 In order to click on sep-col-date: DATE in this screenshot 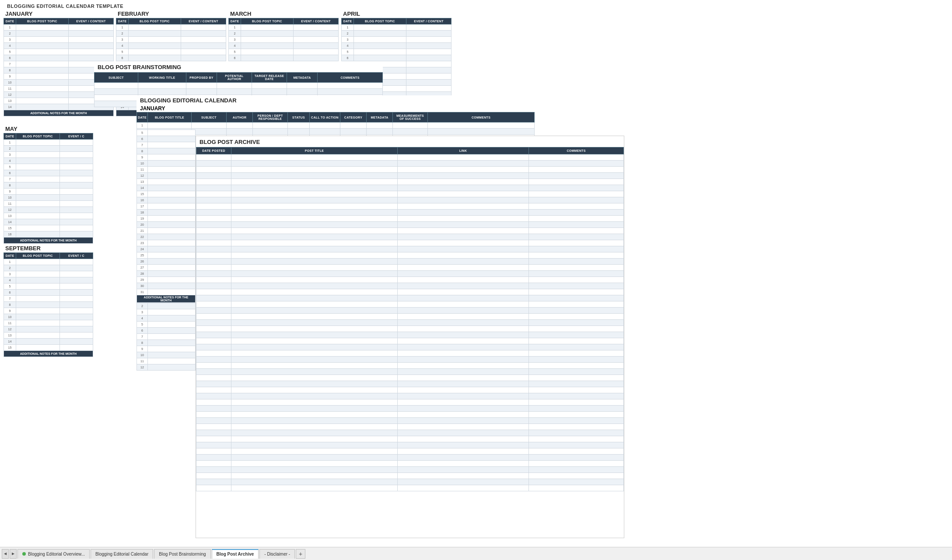, I will do `click(10, 256)`.